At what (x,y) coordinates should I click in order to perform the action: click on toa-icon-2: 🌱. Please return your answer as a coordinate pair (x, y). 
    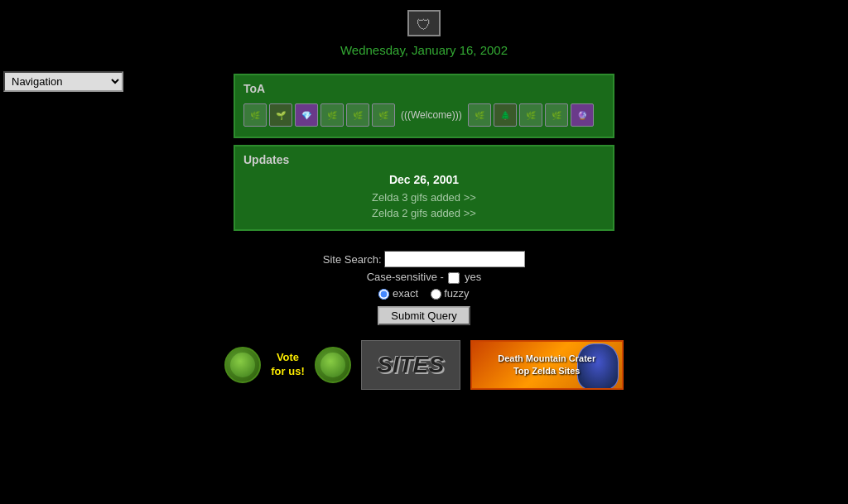
    Looking at the image, I should click on (281, 115).